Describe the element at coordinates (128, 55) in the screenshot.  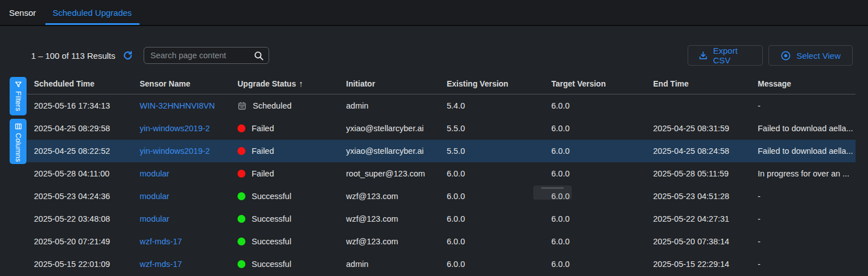
I see `refresh-icon` at that location.